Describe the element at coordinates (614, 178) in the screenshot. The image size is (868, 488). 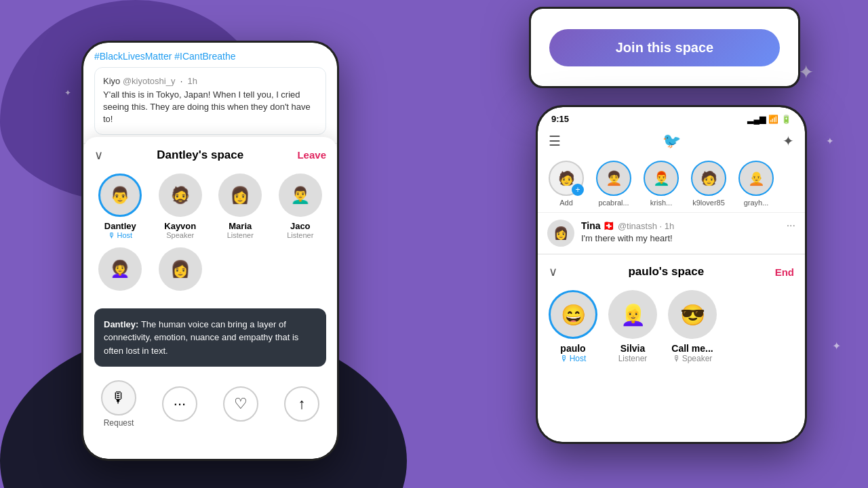
I see `story-avatar-pcabral: 🧑‍🦱` at that location.